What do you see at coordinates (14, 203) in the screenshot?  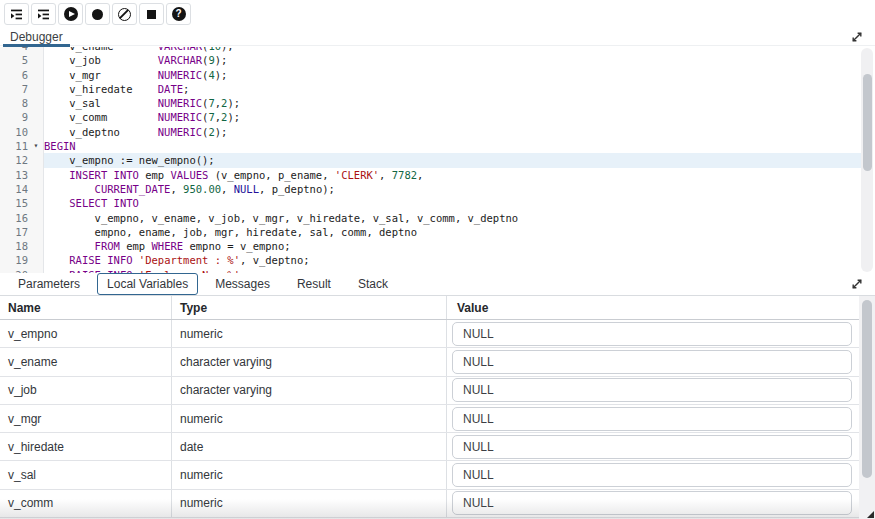 I see `line-number: 15` at bounding box center [14, 203].